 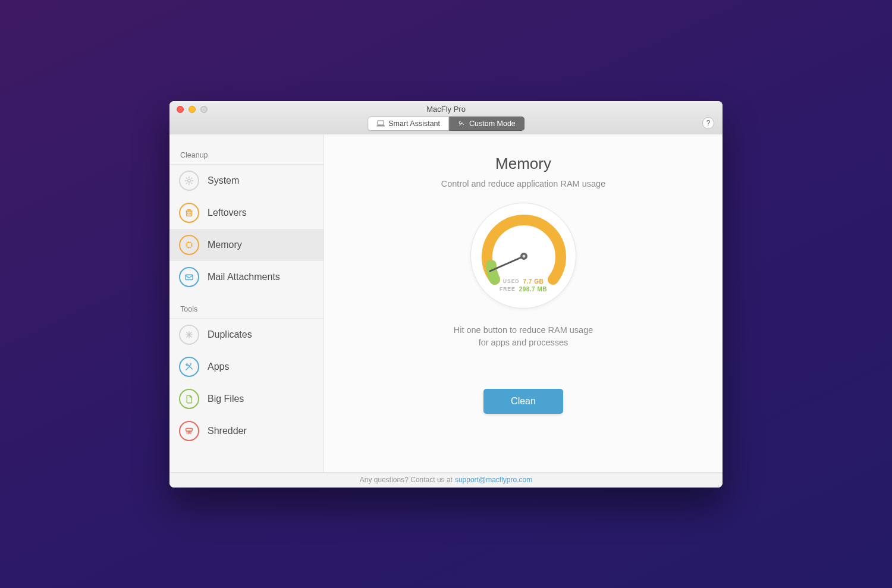 I want to click on instruction-line2: for apps and processes, so click(x=523, y=343).